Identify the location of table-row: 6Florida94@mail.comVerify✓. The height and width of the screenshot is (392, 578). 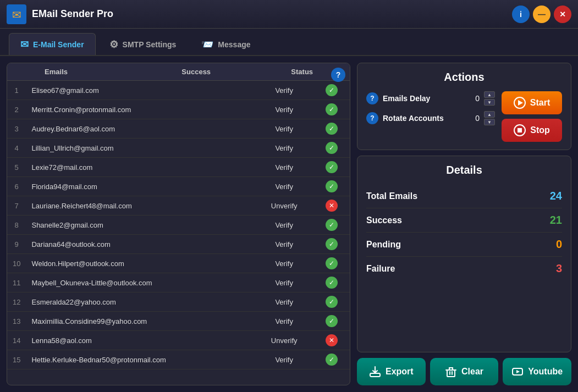
(178, 187).